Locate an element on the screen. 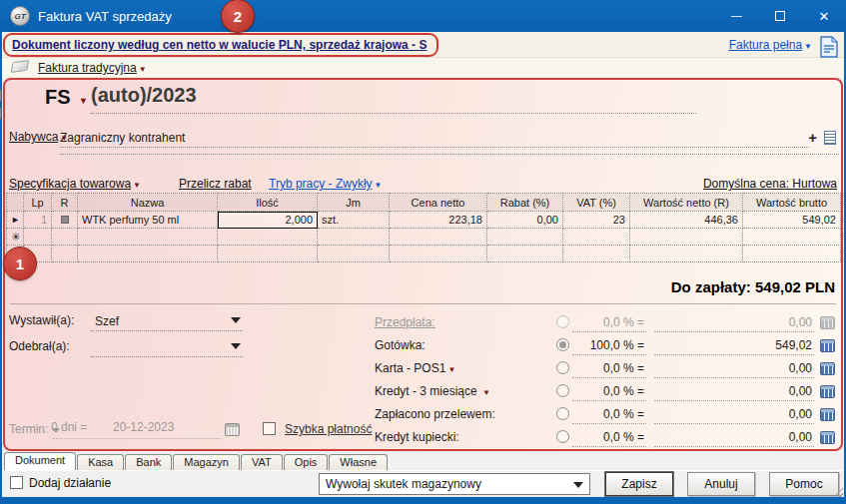  table-row is located at coordinates (423, 253).